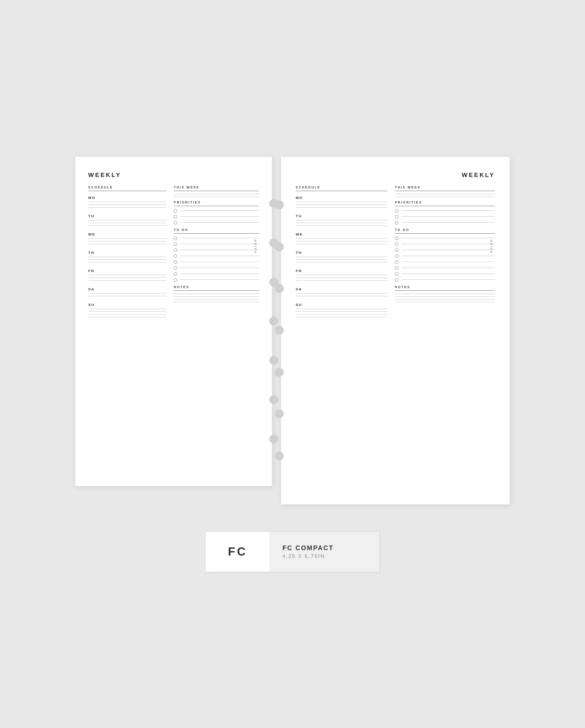  I want to click on brand-monogram: FC, so click(238, 551).